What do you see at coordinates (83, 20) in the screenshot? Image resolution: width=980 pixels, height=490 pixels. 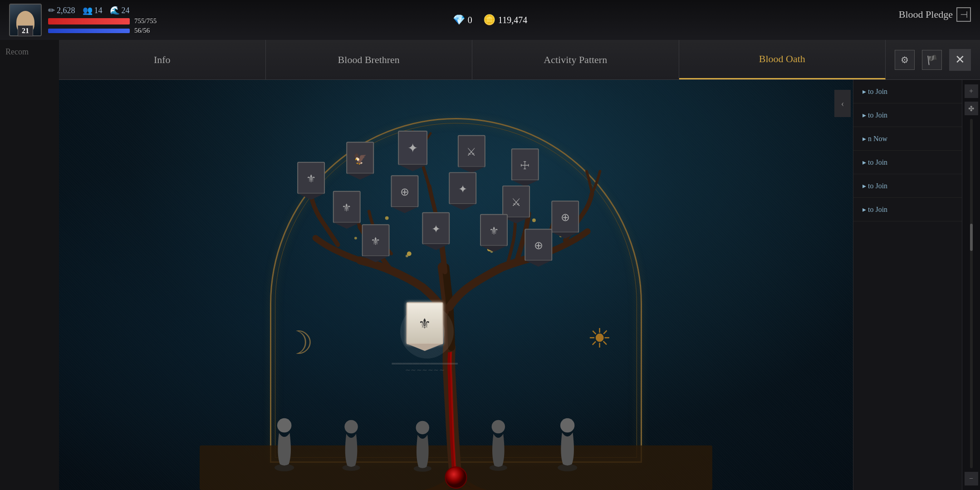 I see `avatar-area: 21 ✏ 2,628 👥 14 🌊 24` at bounding box center [83, 20].